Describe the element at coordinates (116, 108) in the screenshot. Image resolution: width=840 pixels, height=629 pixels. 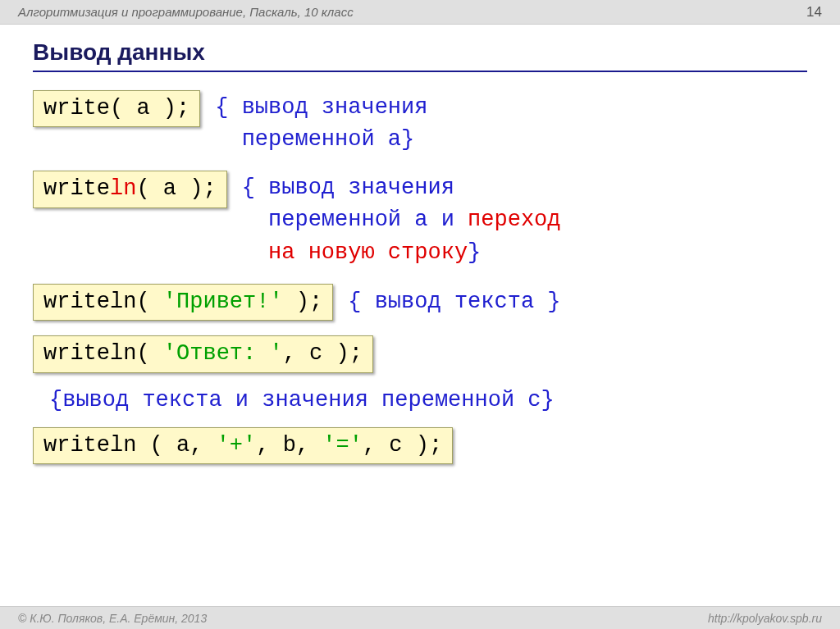
I see `code-text: write( a );` at that location.